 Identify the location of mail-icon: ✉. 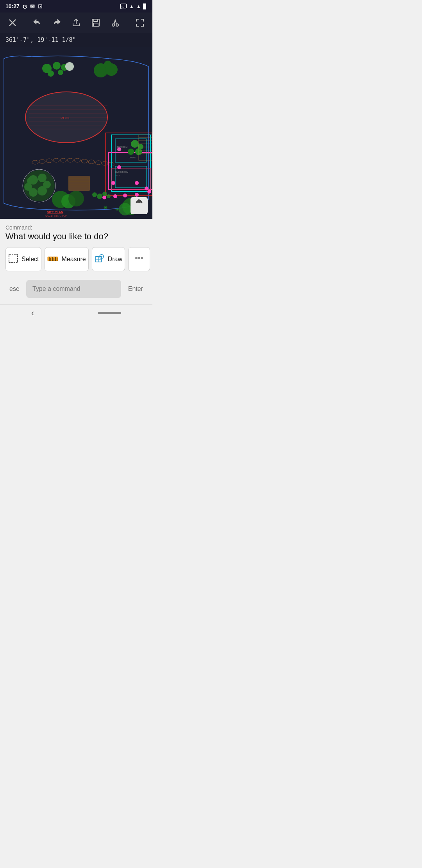
(32, 6).